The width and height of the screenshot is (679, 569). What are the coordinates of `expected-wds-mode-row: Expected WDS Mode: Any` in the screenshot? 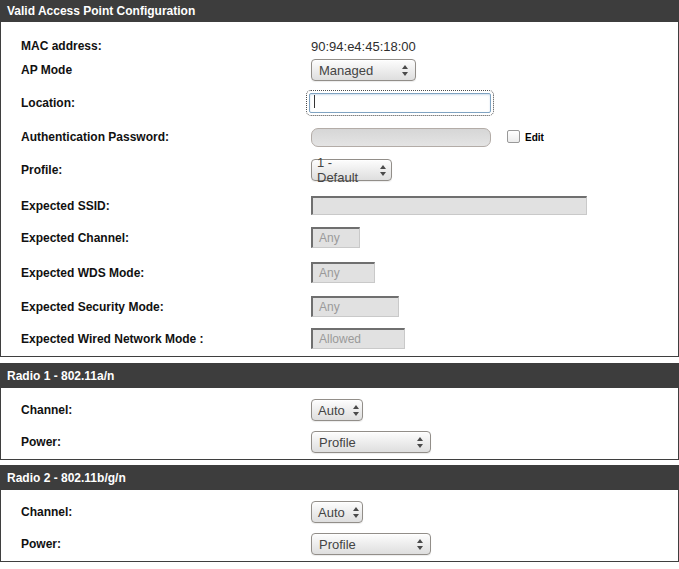 It's located at (340, 272).